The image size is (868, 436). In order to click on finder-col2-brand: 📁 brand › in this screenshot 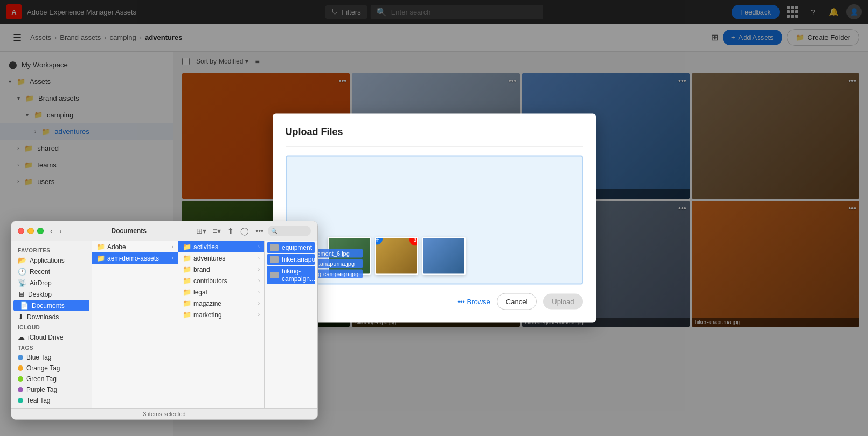, I will do `click(221, 269)`.